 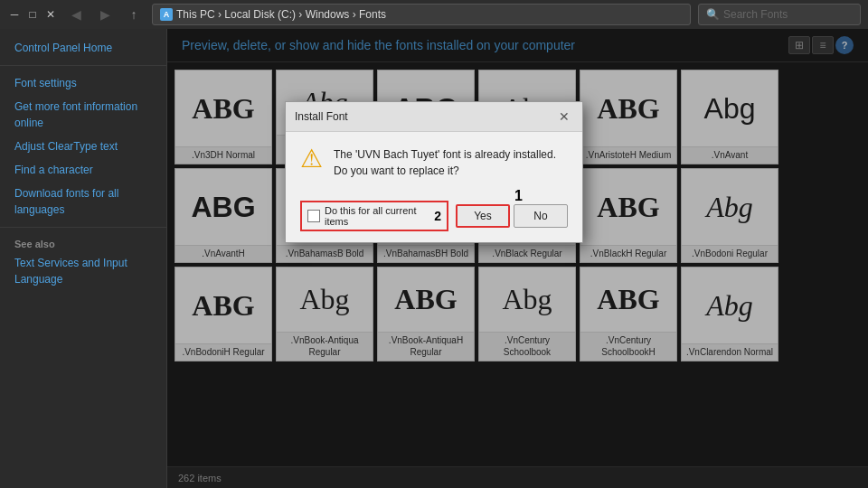 What do you see at coordinates (83, 170) in the screenshot?
I see `sidebar-item-find-character: Find a character` at bounding box center [83, 170].